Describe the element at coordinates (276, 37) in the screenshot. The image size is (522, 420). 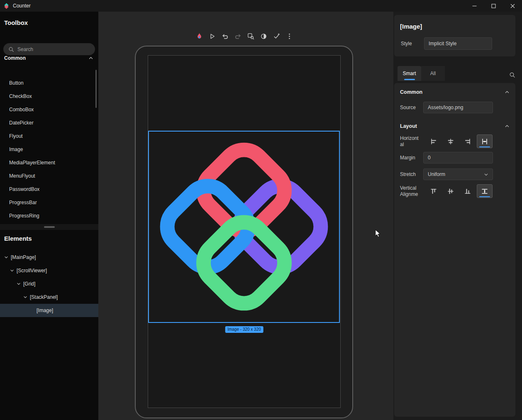
I see `validate-check-icon` at that location.